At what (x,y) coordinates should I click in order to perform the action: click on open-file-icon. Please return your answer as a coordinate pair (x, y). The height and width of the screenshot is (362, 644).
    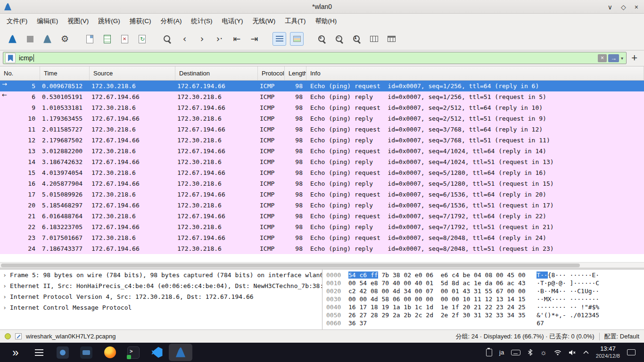
    Looking at the image, I should click on (90, 39).